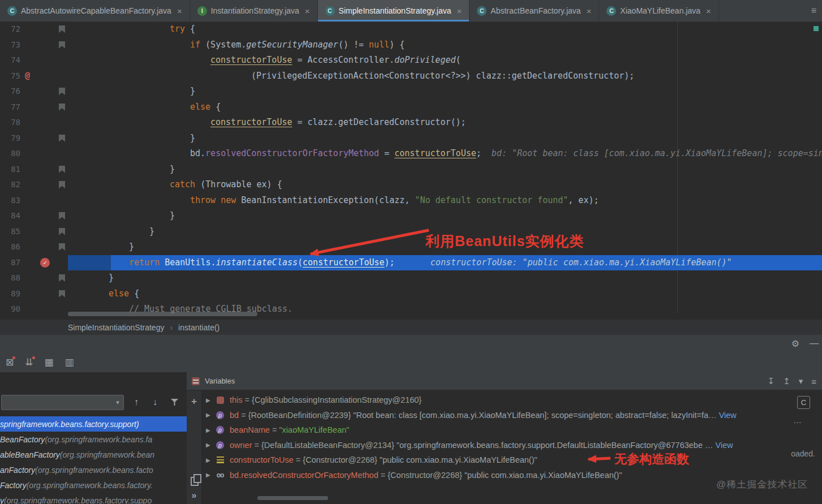 This screenshot has width=822, height=504. What do you see at coordinates (814, 11) in the screenshot?
I see `tab-overflow-icon: ≡` at bounding box center [814, 11].